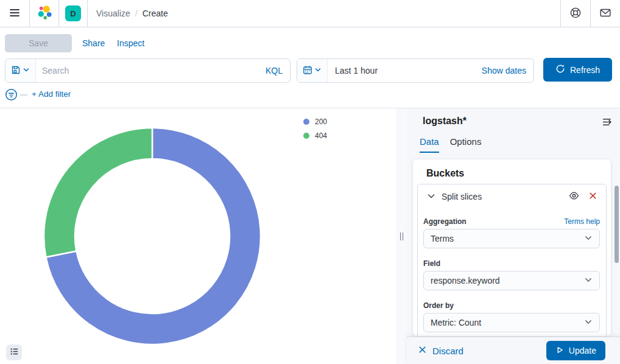 The height and width of the screenshot is (364, 620). Describe the element at coordinates (456, 323) in the screenshot. I see `order-by-value: Metric: Count` at that location.